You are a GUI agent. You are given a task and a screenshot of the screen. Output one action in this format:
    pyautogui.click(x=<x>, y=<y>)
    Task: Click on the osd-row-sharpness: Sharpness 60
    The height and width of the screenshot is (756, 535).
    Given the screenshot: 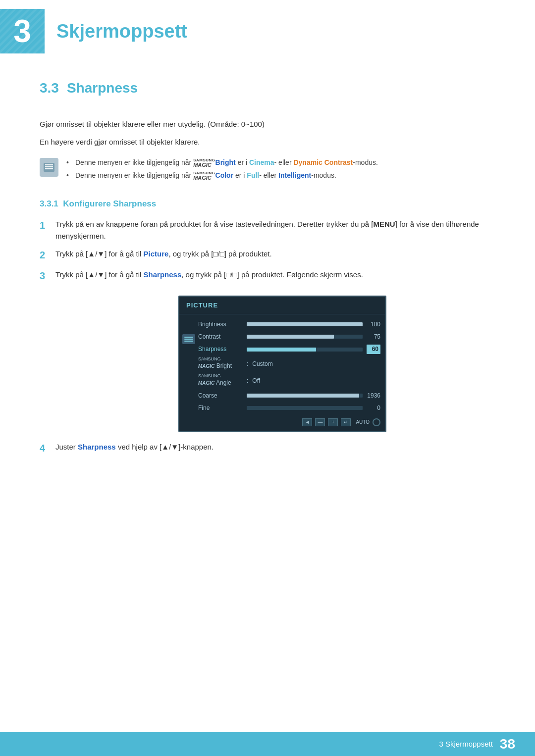 What is the action you would take?
    pyautogui.click(x=289, y=350)
    